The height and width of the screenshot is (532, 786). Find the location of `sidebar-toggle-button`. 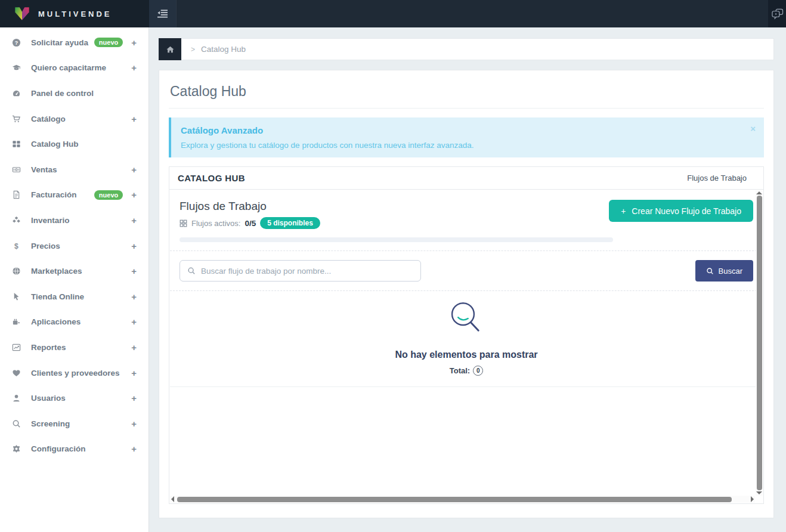

sidebar-toggle-button is located at coordinates (163, 14).